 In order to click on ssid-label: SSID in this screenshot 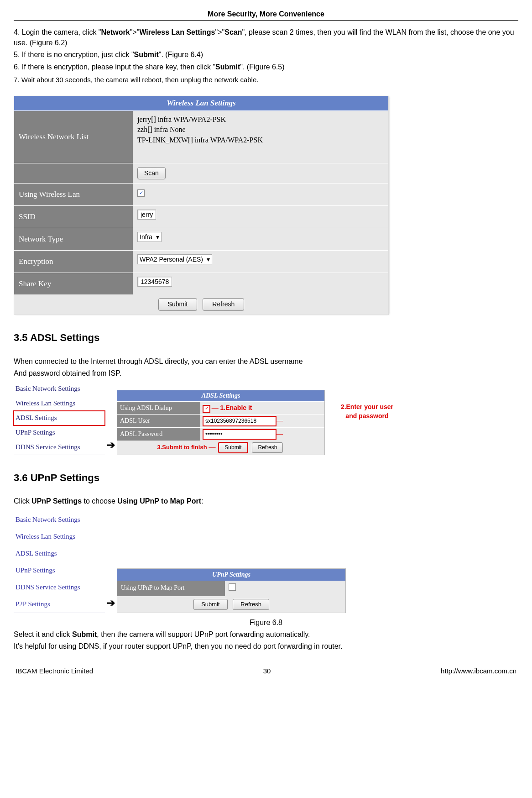, I will do `click(73, 217)`.